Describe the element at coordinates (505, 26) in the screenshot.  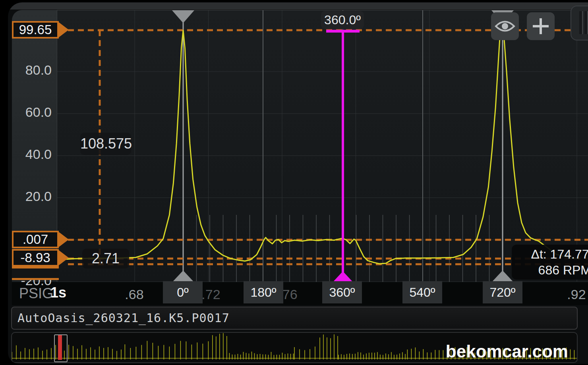
I see `visibility-button` at that location.